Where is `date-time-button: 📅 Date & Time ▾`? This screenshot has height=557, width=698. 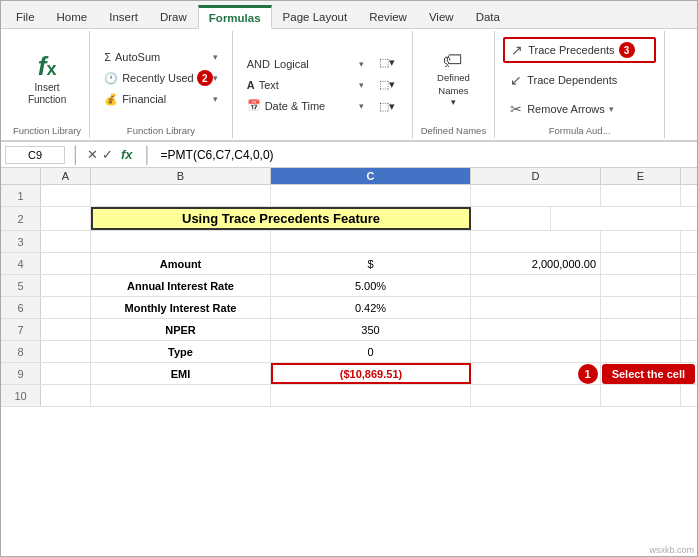 date-time-button: 📅 Date & Time ▾ is located at coordinates (306, 106).